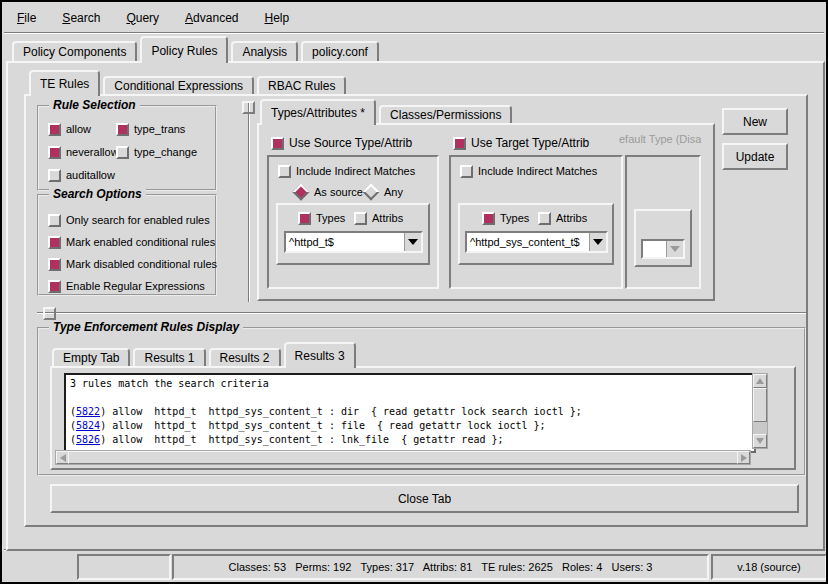  I want to click on scroll-up-button, so click(760, 381).